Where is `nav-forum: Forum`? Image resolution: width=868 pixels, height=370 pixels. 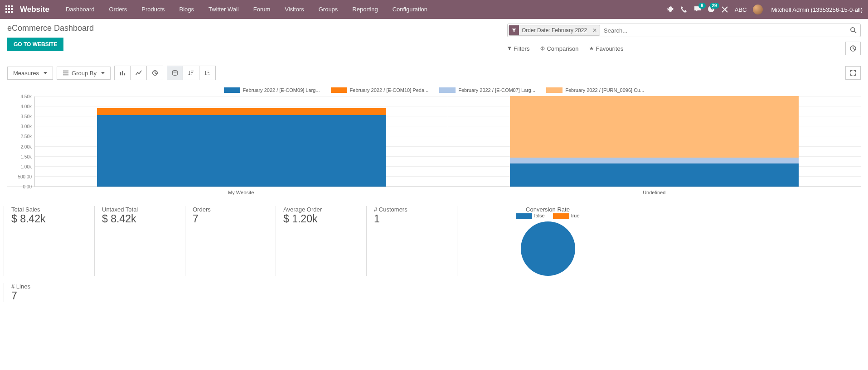
nav-forum: Forum is located at coordinates (262, 10).